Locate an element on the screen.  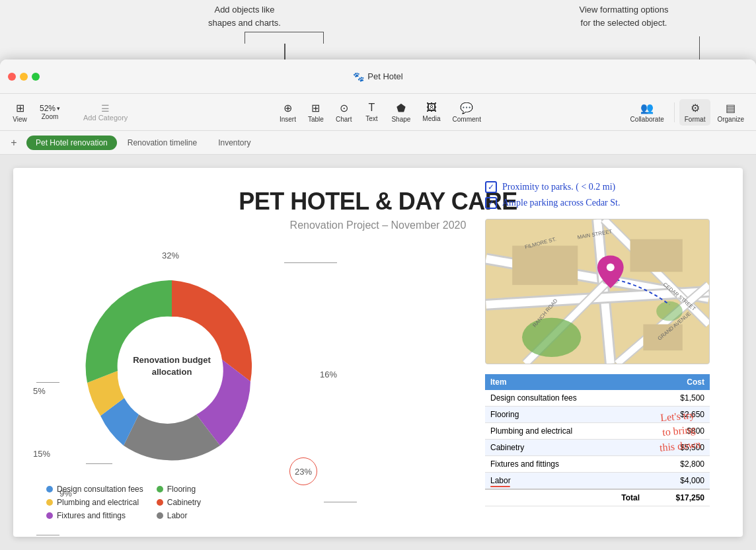
collaborate-button: 👥 Collaborate is located at coordinates (648, 112).